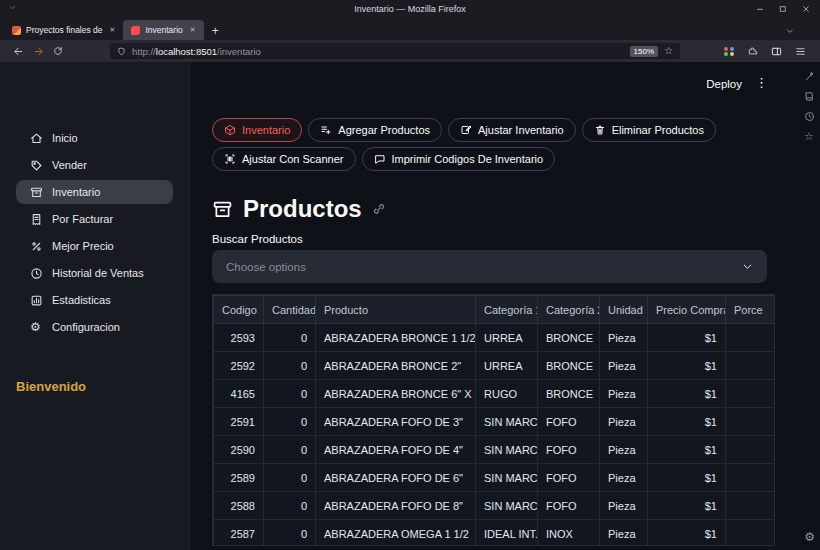 The height and width of the screenshot is (550, 820). I want to click on table-row: 2590 0 ABRAZADERA FOFO DE 4" SIN MARCA F…, so click(495, 450).